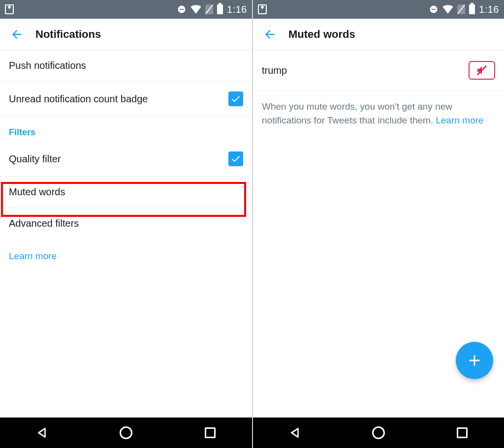 The width and height of the screenshot is (504, 448). Describe the element at coordinates (126, 159) in the screenshot. I see `row-quality-filter: Quality filter` at that location.